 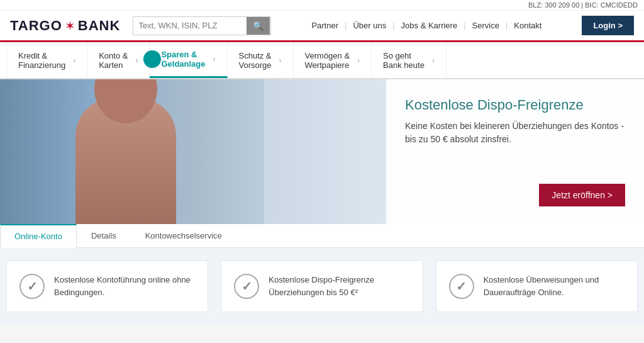 What do you see at coordinates (322, 60) in the screenshot?
I see `category-nav: Kredit & Finanzierung › Konto & Karten ›…` at bounding box center [322, 60].